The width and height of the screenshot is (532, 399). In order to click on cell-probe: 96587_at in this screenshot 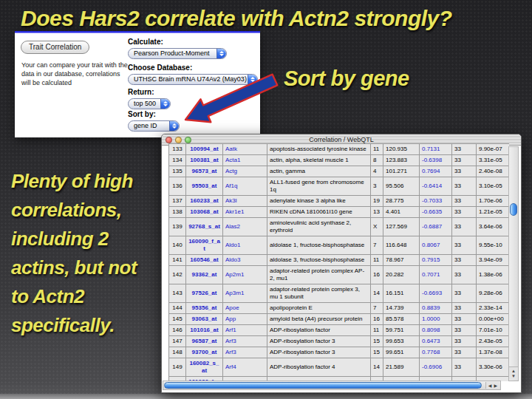, I will do `click(205, 341)`.